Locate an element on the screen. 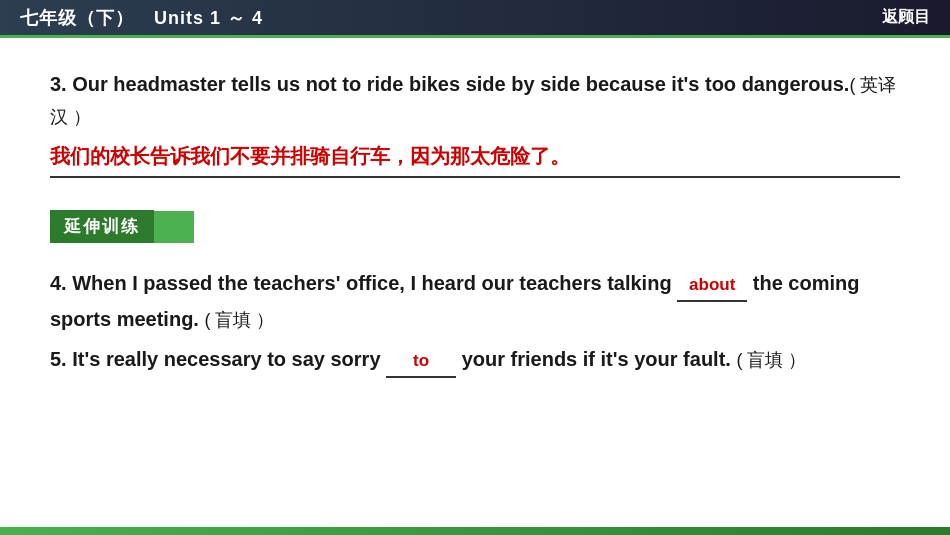 The height and width of the screenshot is (535, 950). extension-label: 延伸训练 is located at coordinates (102, 226).